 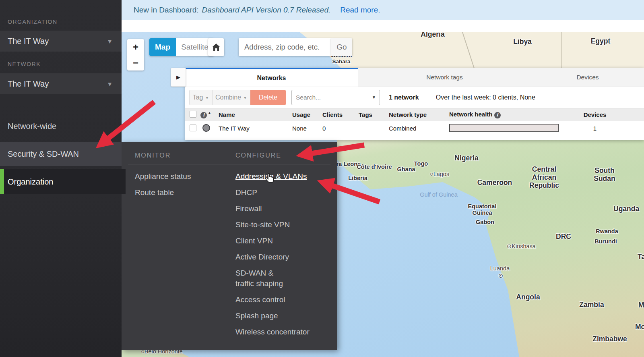 What do you see at coordinates (471, 114) in the screenshot?
I see `col-header-label: Network health` at bounding box center [471, 114].